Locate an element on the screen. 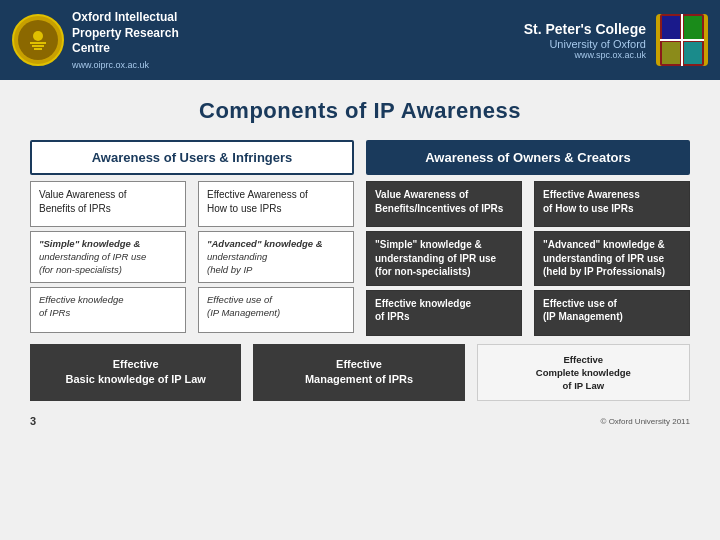 This screenshot has height=540, width=720. page-title: Components of IP Awareness is located at coordinates (360, 111).